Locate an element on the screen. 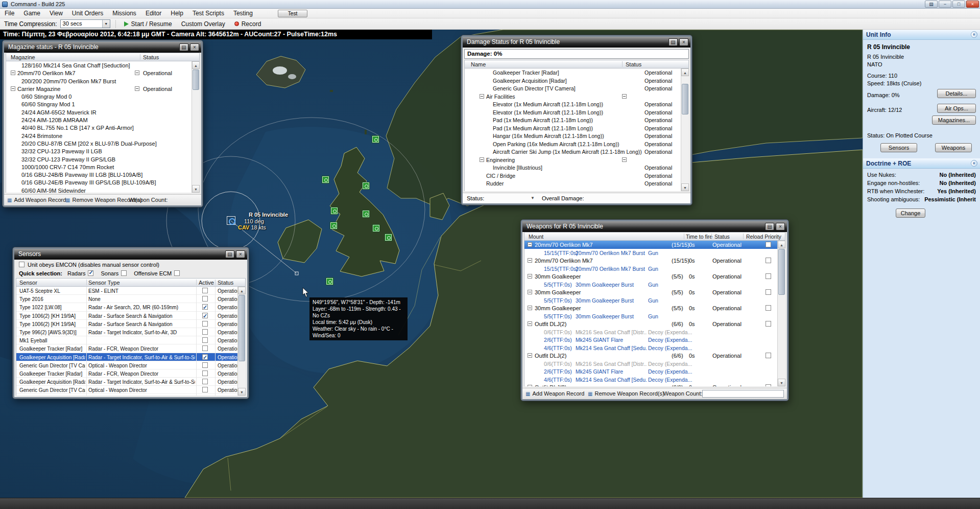 The height and width of the screenshot is (509, 980). sensor-row: Type 996(2) [AWS.9(3D)] Radar - Target I… is located at coordinates (127, 332).